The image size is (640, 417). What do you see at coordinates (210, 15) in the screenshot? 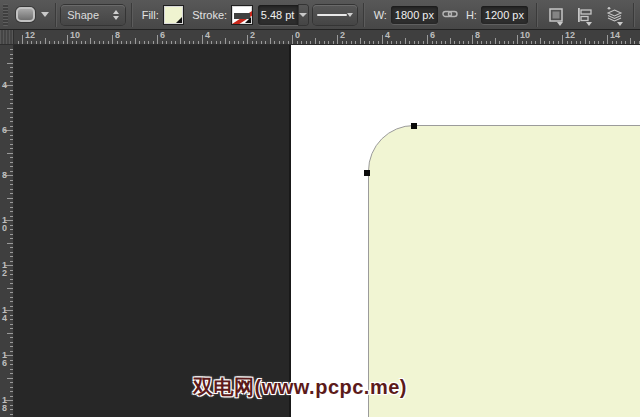
I see `stroke-label: Stroke:` at bounding box center [210, 15].